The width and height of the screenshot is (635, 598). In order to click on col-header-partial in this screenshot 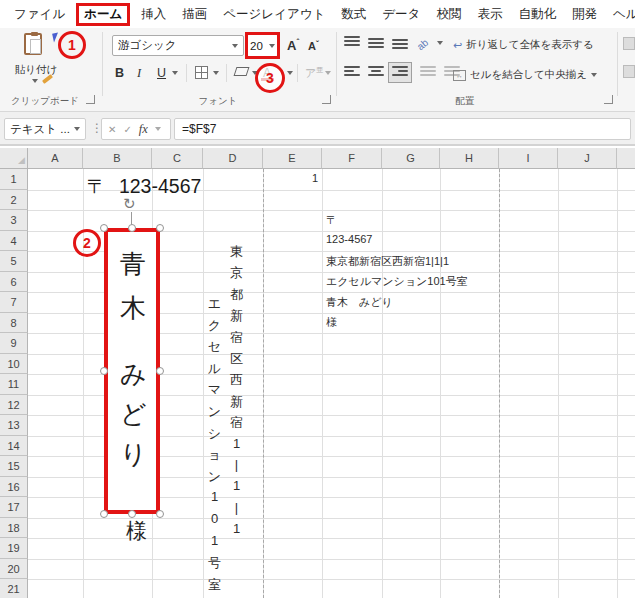, I will do `click(626, 158)`.